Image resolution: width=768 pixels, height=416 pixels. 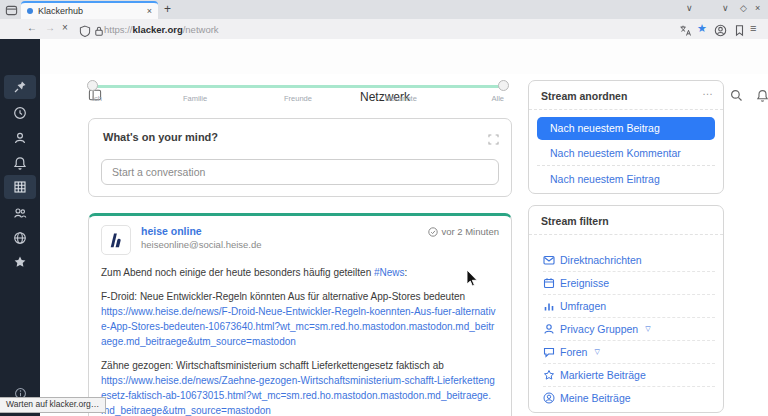 I want to click on post-intro-text: Zum Abend noch einige der heute besonder…, so click(x=238, y=272).